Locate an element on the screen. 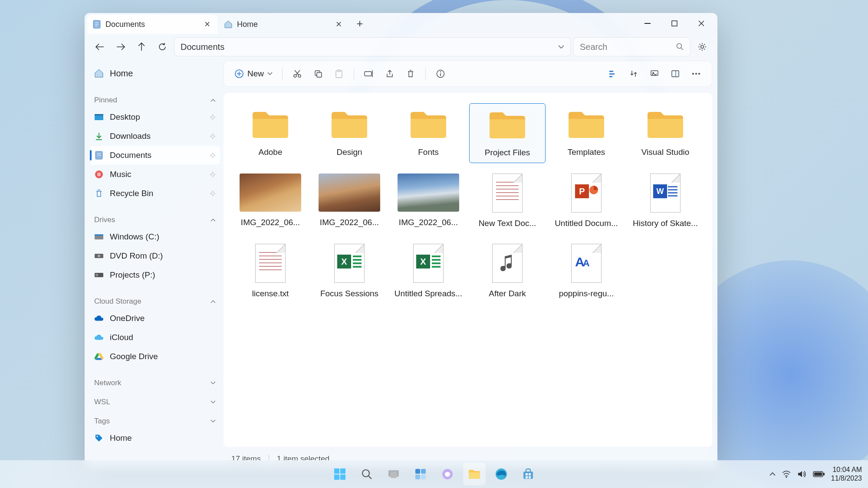  file-item: XFocus Sessions is located at coordinates (349, 272).